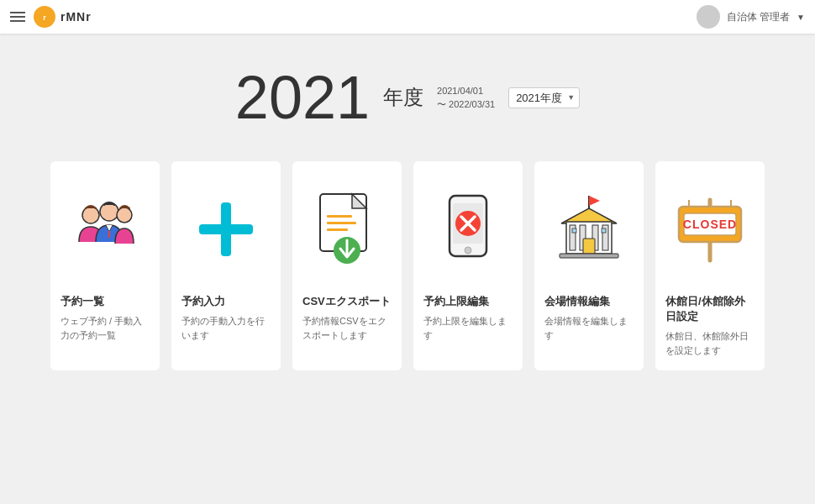  Describe the element at coordinates (589, 265) in the screenshot. I see `card-kaijo-hensei: 会場情報編集 会場情報を編集します` at that location.